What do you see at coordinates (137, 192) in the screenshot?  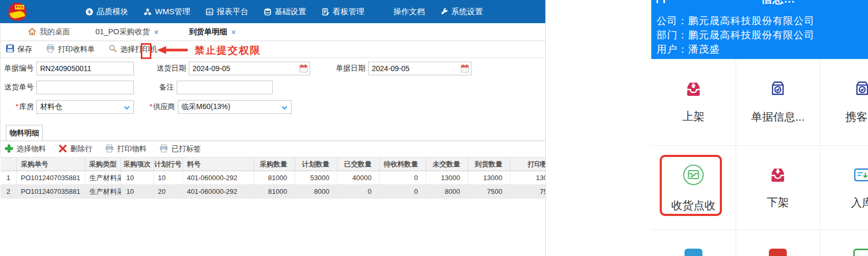 I see `po-item-cell: 10` at bounding box center [137, 192].